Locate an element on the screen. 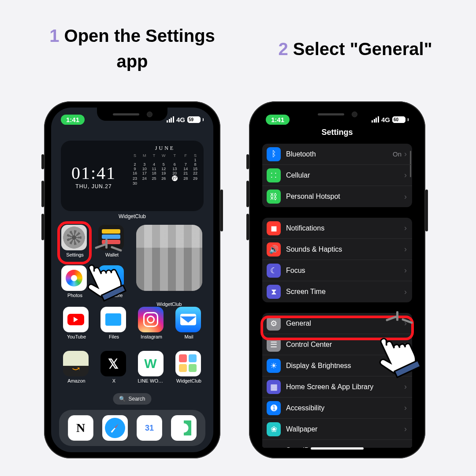 Image resolution: width=476 pixels, height=476 pixels. app-row-4: Amazon 𝕏X WLINE WORKS WidgetClub is located at coordinates (132, 367).